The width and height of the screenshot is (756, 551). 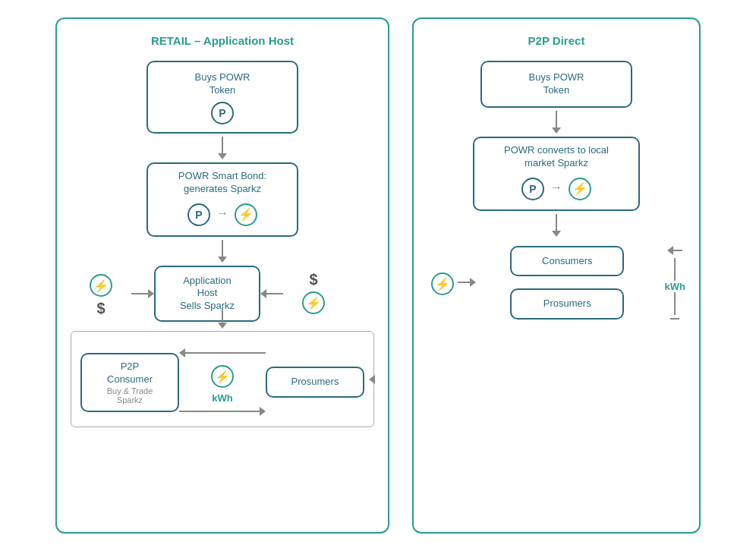 I want to click on spark-icon-right: ⚡, so click(x=313, y=303).